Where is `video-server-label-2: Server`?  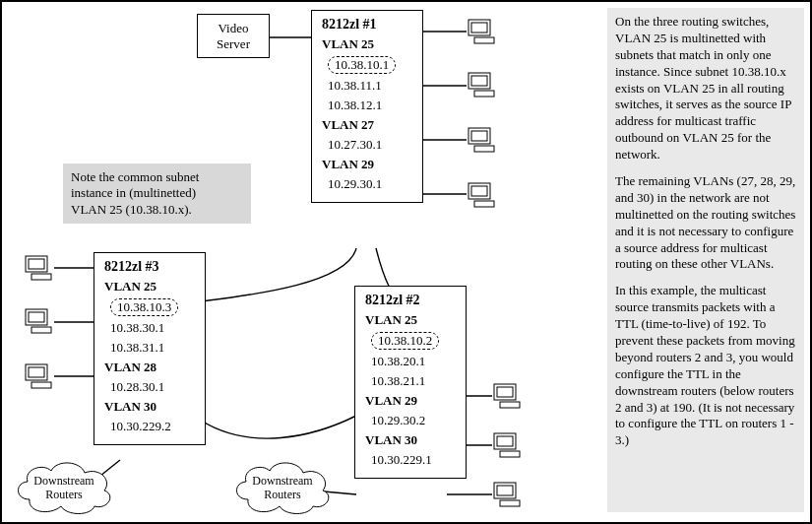
video-server-label-2: Server is located at coordinates (233, 44).